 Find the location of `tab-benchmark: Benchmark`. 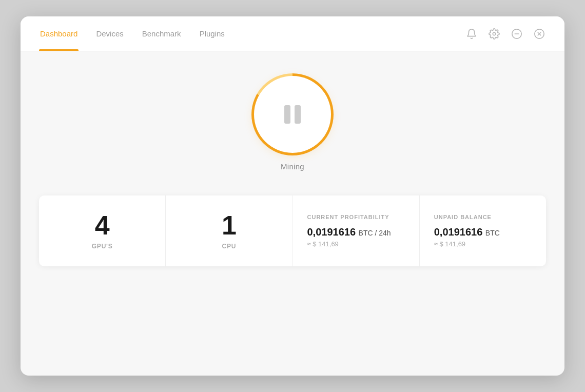

tab-benchmark: Benchmark is located at coordinates (162, 34).